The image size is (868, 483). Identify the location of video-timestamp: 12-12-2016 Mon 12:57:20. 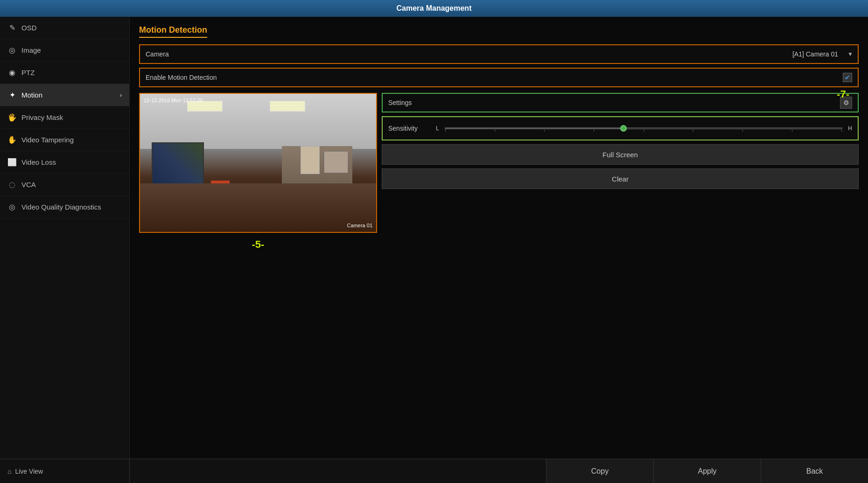
(174, 100).